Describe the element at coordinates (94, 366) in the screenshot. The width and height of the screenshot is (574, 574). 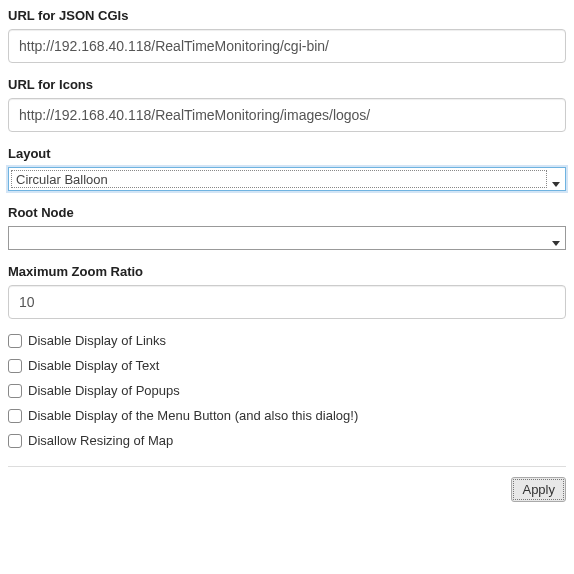
I see `checkbox-label: Disable Display of Text` at that location.